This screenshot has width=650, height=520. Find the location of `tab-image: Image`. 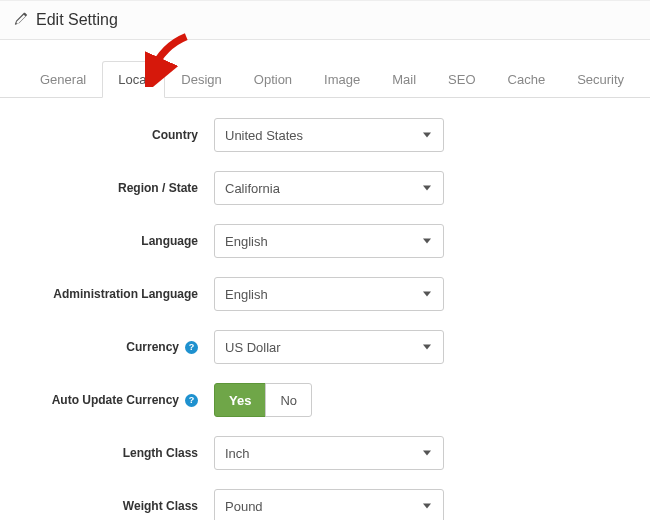

tab-image: Image is located at coordinates (342, 80).